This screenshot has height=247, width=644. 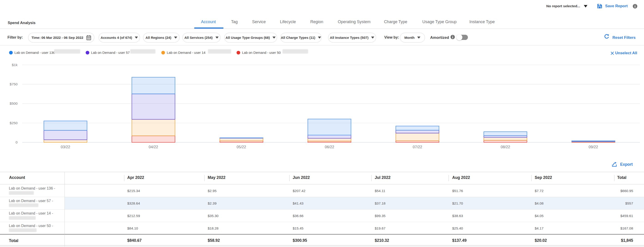 I want to click on svg-text: $500, so click(x=14, y=103).